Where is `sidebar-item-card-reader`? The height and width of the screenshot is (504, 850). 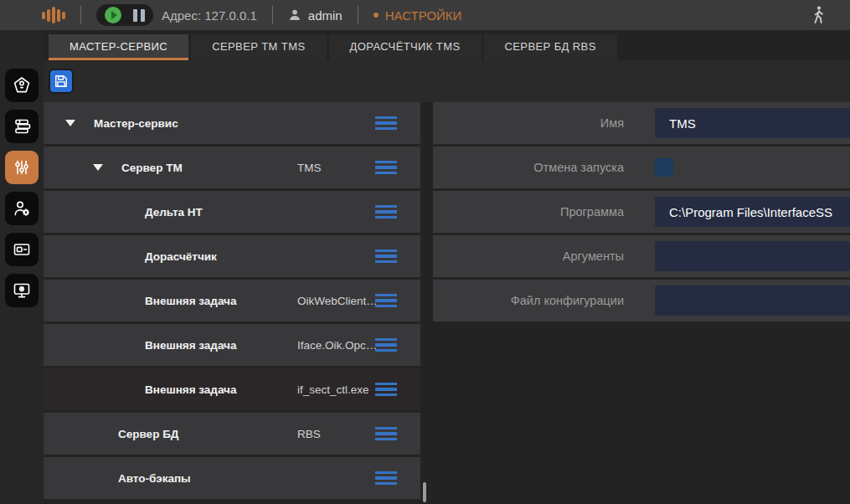 sidebar-item-card-reader is located at coordinates (22, 249).